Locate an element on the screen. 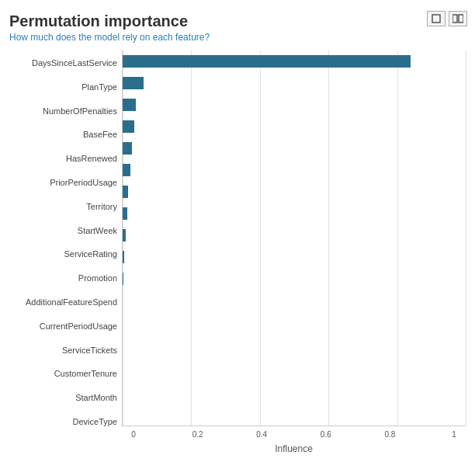 This screenshot has height=476, width=475. page-subtitle: How much does the model rely on each fea… is located at coordinates (238, 37).